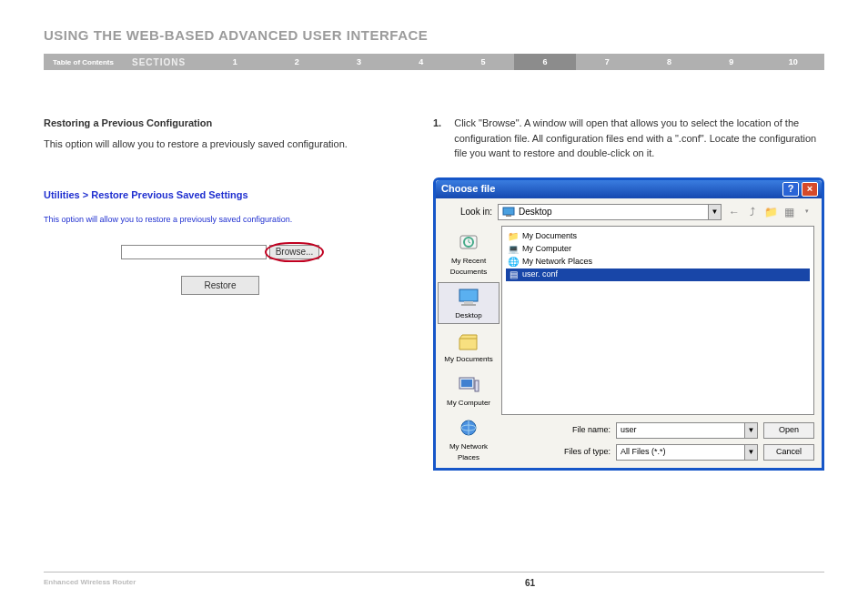 The width and height of the screenshot is (868, 608). I want to click on filetype-label: Files of type:, so click(556, 452).